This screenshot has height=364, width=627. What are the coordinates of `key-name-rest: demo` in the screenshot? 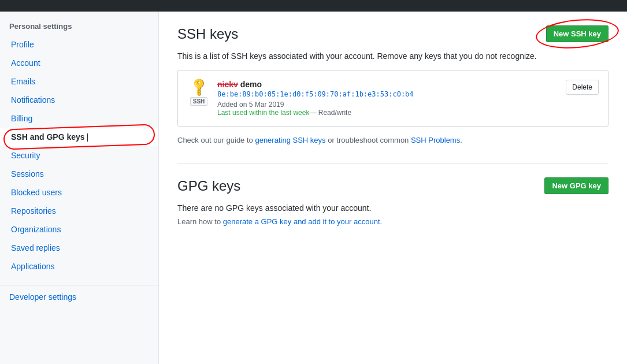 It's located at (250, 84).